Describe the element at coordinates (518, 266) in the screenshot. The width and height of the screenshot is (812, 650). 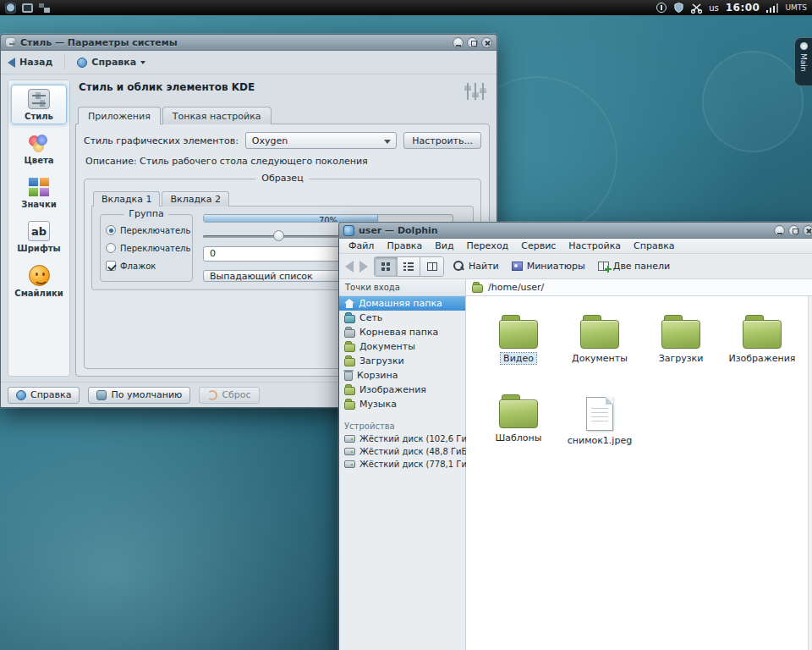
I see `previews-icon` at that location.